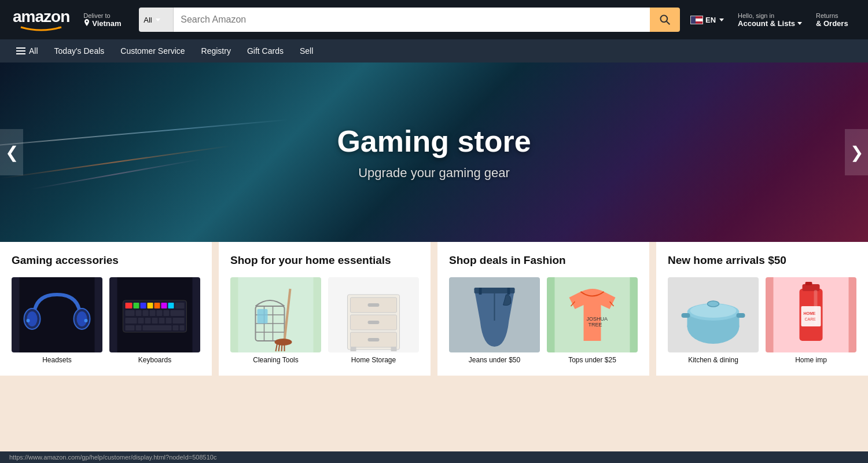  I want to click on flag-icon, so click(697, 20).